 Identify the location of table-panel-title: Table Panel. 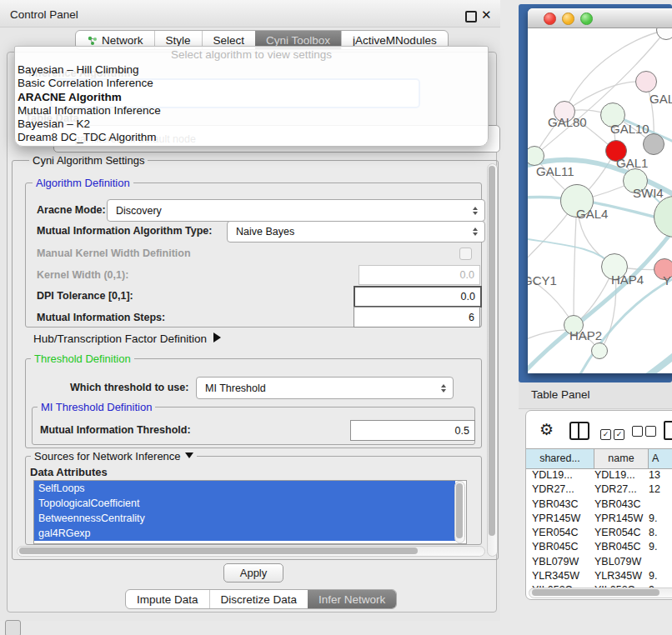
(560, 395).